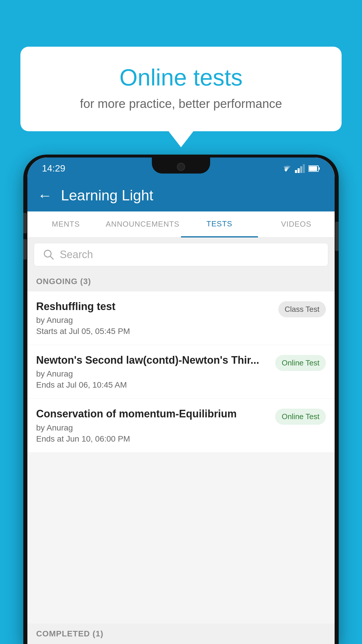 This screenshot has height=644, width=362. Describe the element at coordinates (66, 225) in the screenshot. I see `tab-assignments: MENTS` at that location.